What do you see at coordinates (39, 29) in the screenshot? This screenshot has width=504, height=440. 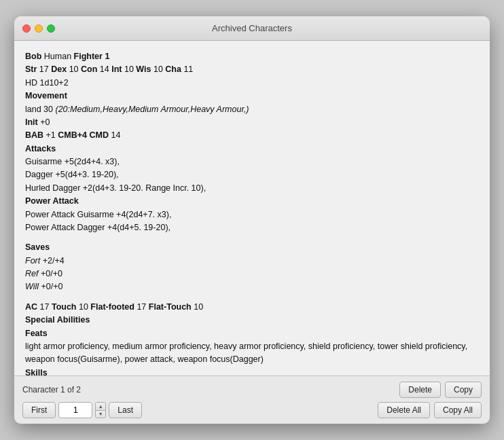 I see `traffic-lights` at bounding box center [39, 29].